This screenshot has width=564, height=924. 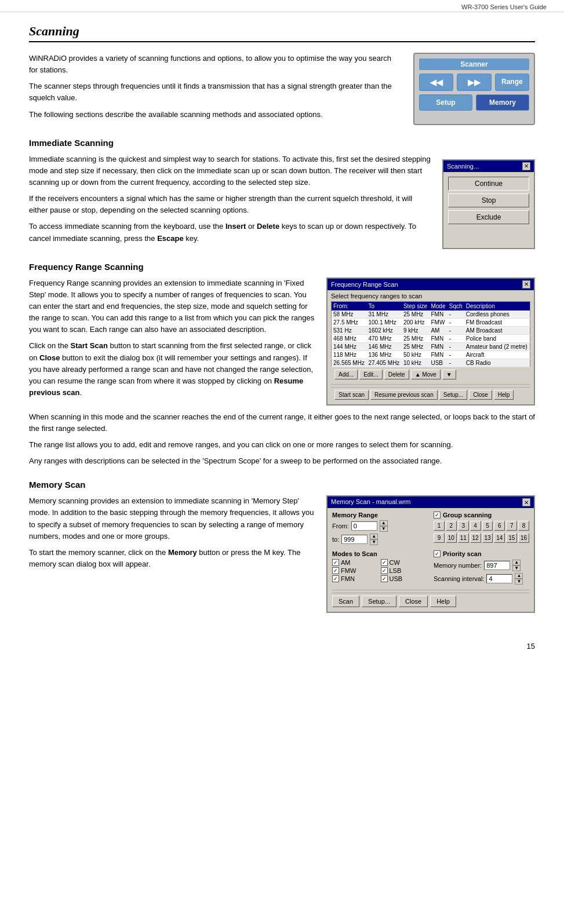 What do you see at coordinates (446, 103) in the screenshot?
I see `scanner-setup-button: Setup` at bounding box center [446, 103].